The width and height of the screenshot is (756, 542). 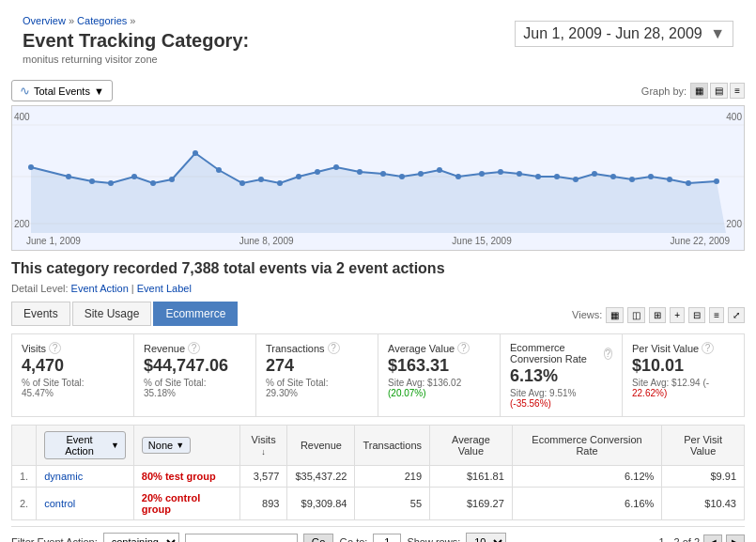 I want to click on view-btn-7: ⤢, so click(x=736, y=316).